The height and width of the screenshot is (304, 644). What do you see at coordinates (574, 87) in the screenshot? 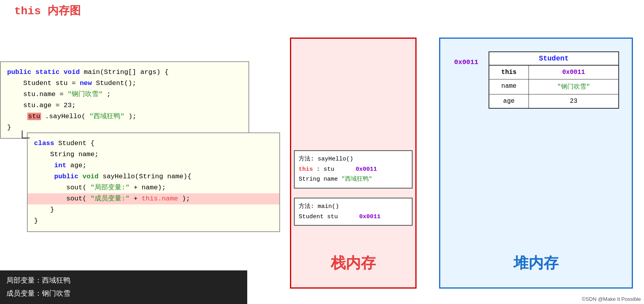
I see `heap-cell-name-value: "钢门吹雪"` at bounding box center [574, 87].